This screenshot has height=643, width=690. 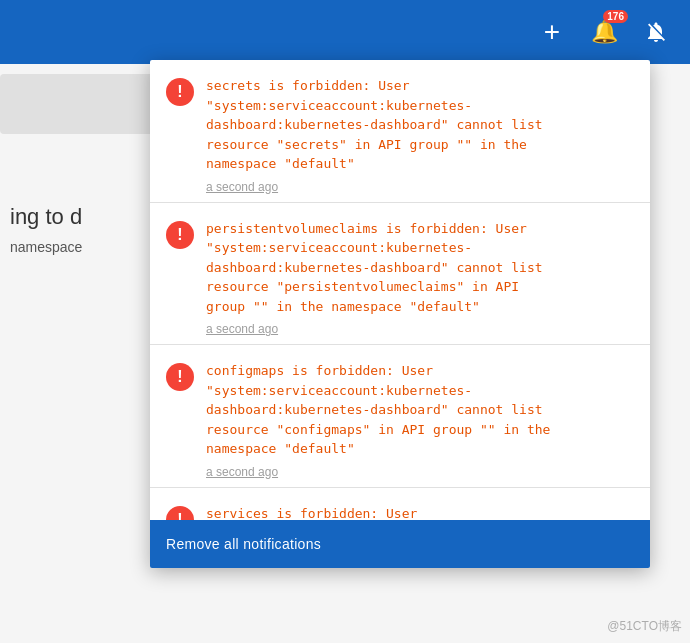 I want to click on notification-time-3: a second ago, so click(x=420, y=472).